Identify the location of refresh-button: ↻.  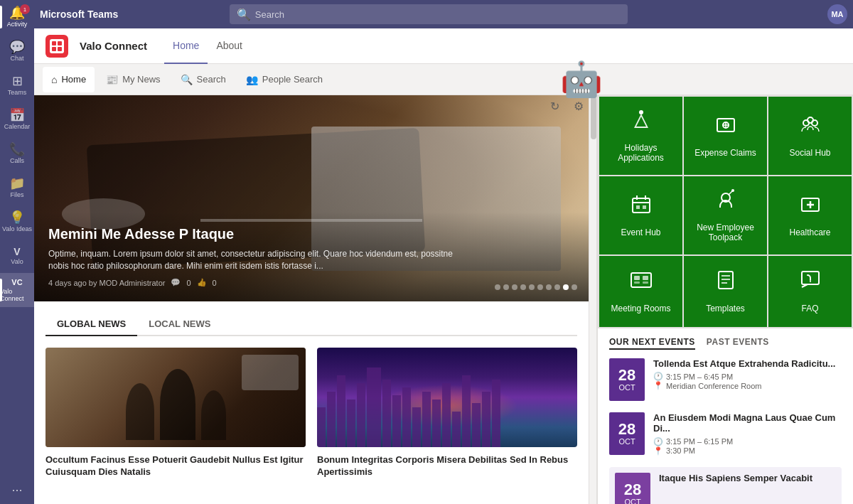
(554, 106).